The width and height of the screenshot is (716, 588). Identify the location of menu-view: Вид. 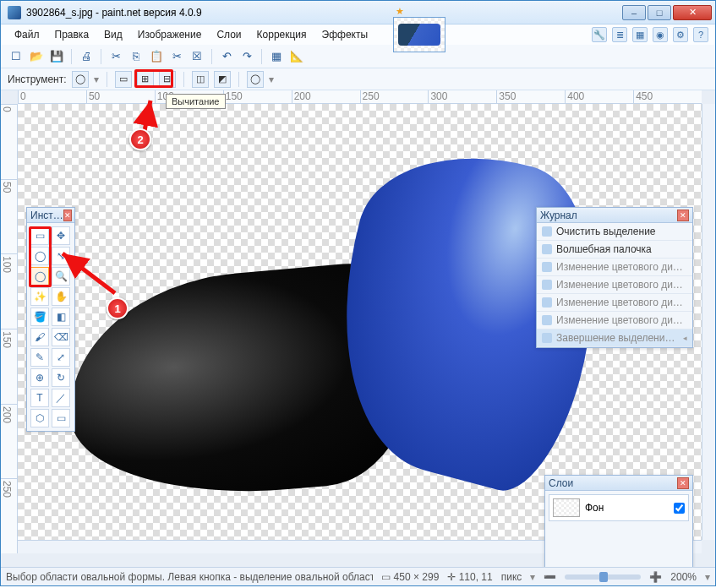
(113, 35).